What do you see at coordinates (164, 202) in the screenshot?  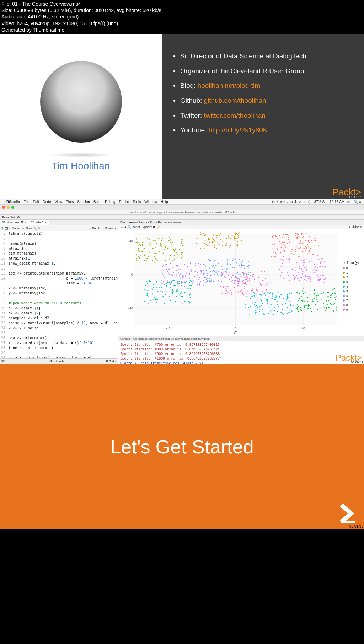 I see `mac-menu-item: Help` at bounding box center [164, 202].